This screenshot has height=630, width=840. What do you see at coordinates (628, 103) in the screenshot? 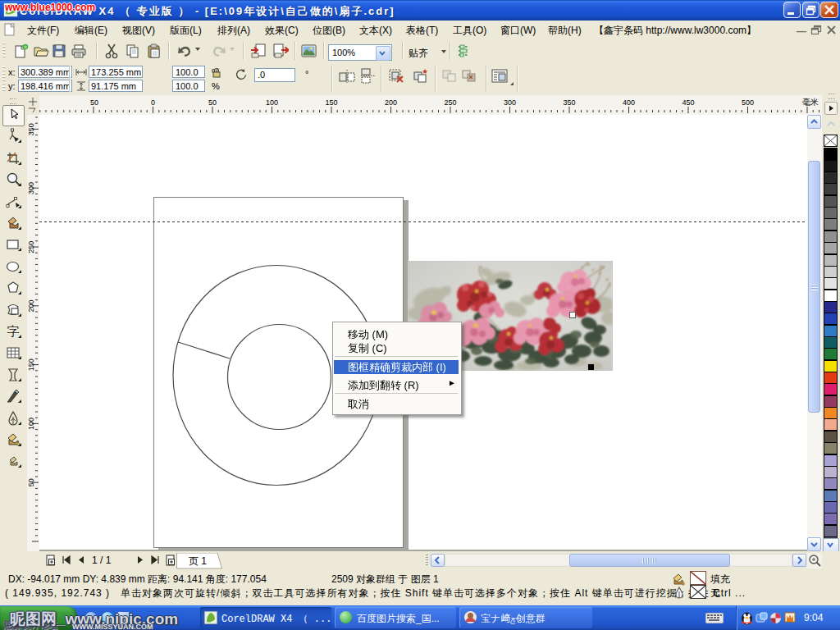
I see `svg-text: 400` at bounding box center [628, 103].